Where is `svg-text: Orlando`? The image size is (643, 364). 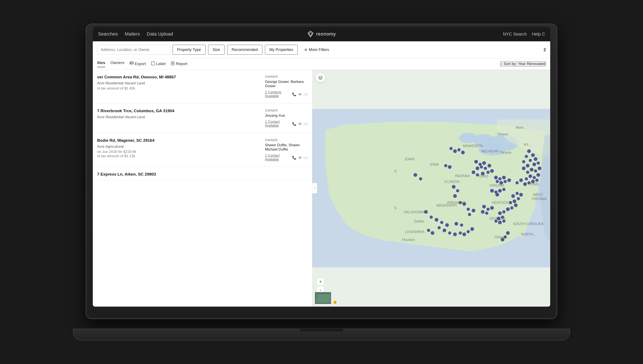
svg-text: Orlando is located at coordinates (501, 237).